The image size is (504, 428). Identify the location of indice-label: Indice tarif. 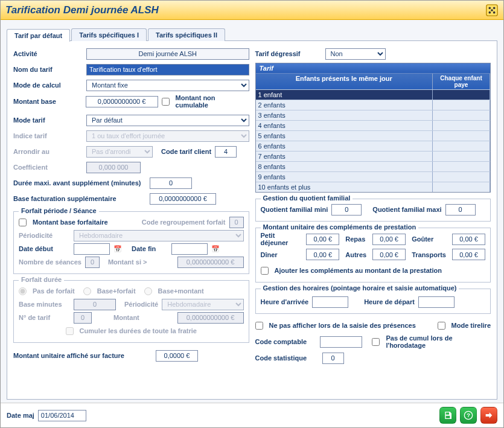
(48, 136).